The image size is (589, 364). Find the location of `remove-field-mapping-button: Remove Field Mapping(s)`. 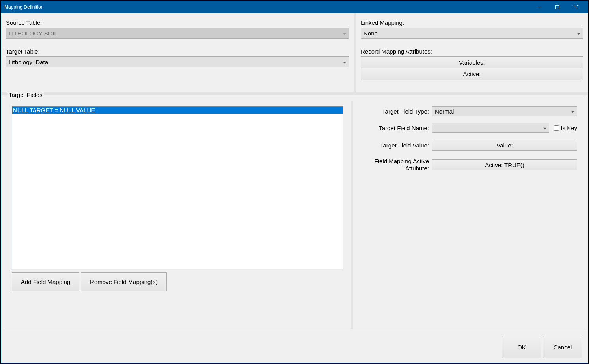

remove-field-mapping-button: Remove Field Mapping(s) is located at coordinates (124, 282).